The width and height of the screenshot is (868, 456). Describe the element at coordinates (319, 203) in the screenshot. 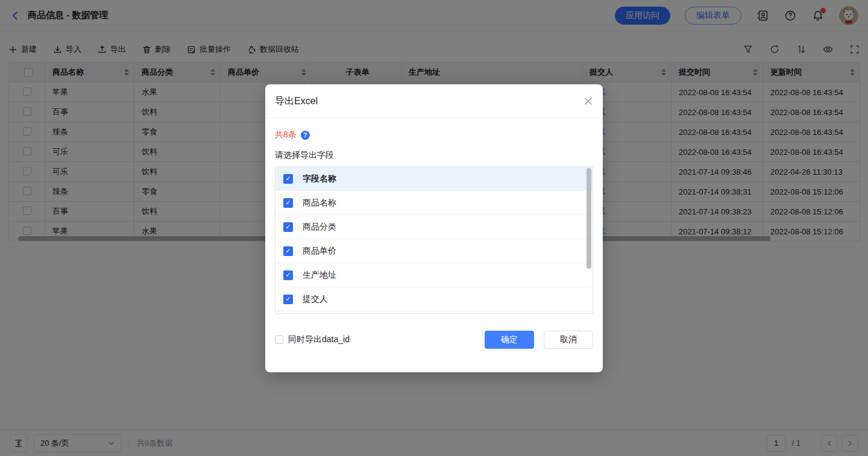

I see `field-label: 商品名称` at that location.